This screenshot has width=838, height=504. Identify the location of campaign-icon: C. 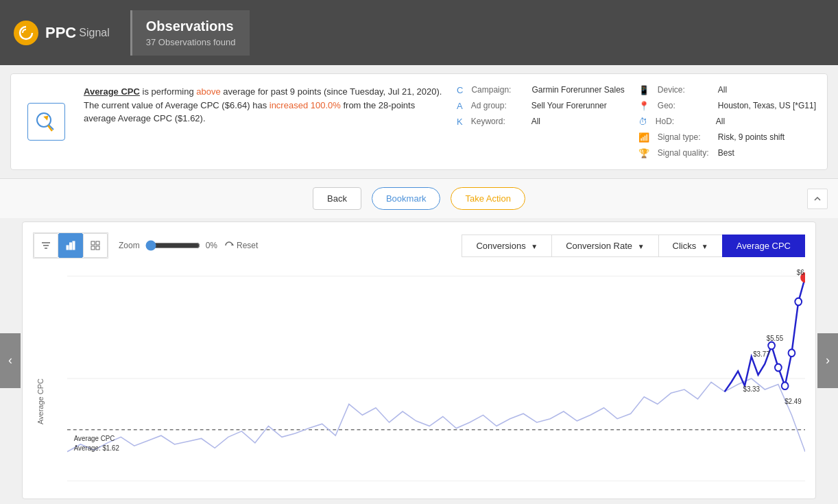
(459, 91).